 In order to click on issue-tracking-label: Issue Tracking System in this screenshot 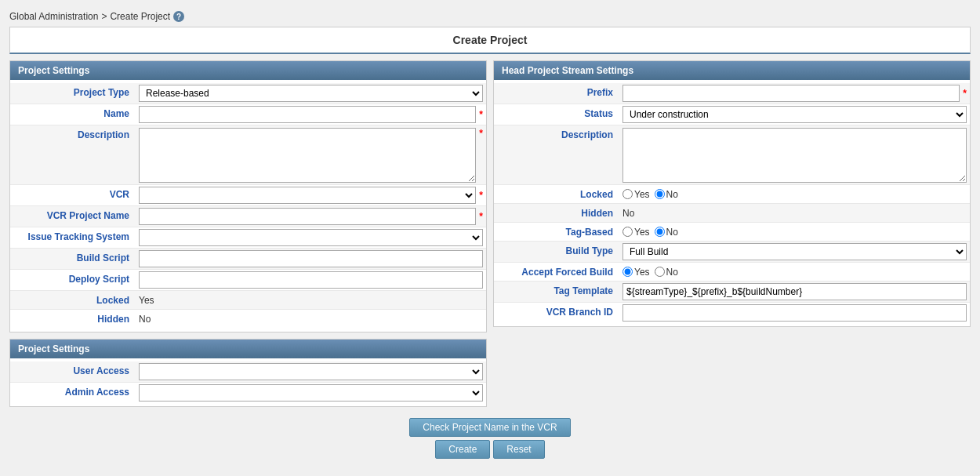, I will do `click(73, 235)`.